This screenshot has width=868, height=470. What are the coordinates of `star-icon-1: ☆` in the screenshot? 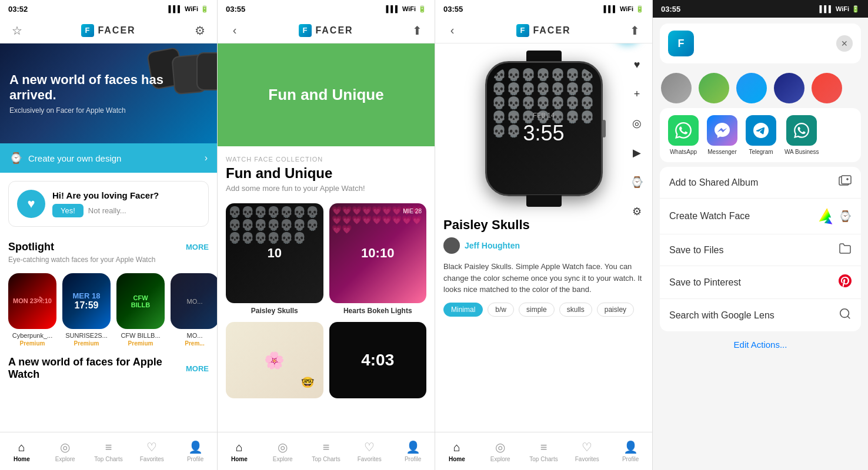 It's located at (17, 31).